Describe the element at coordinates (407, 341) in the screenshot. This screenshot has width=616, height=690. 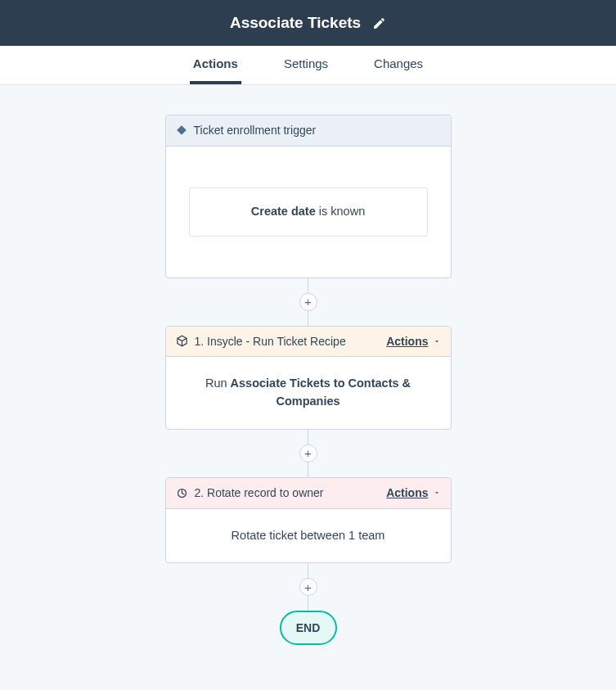
I see `step-1-actions-label: Actions` at that location.